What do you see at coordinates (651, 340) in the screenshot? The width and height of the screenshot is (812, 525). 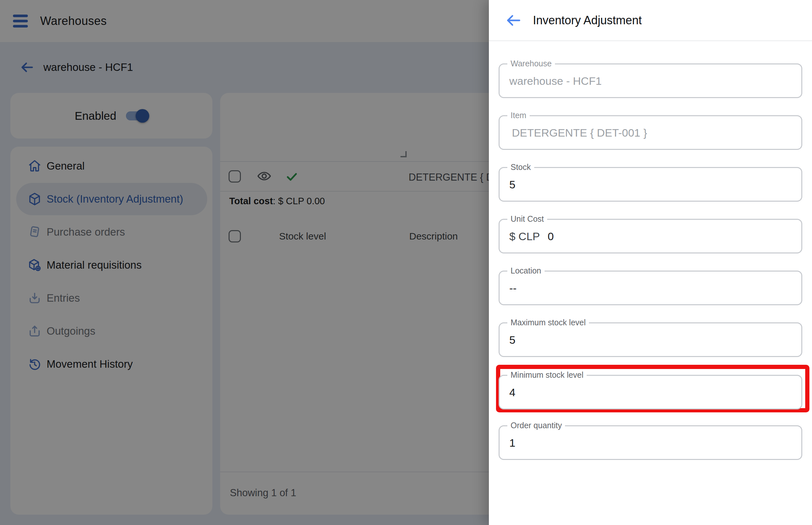 I see `maximum-stock-level-field: Maximum stock level 5` at bounding box center [651, 340].